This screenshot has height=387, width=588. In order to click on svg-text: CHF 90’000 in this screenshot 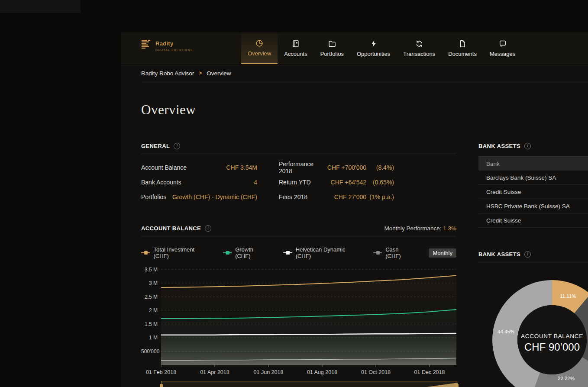, I will do `click(552, 347)`.